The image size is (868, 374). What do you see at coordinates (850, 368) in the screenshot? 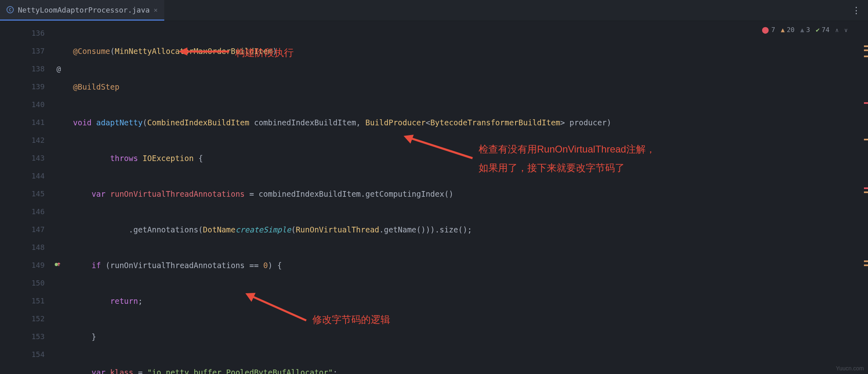
I see `watermark: Yuucn.com` at bounding box center [850, 368].